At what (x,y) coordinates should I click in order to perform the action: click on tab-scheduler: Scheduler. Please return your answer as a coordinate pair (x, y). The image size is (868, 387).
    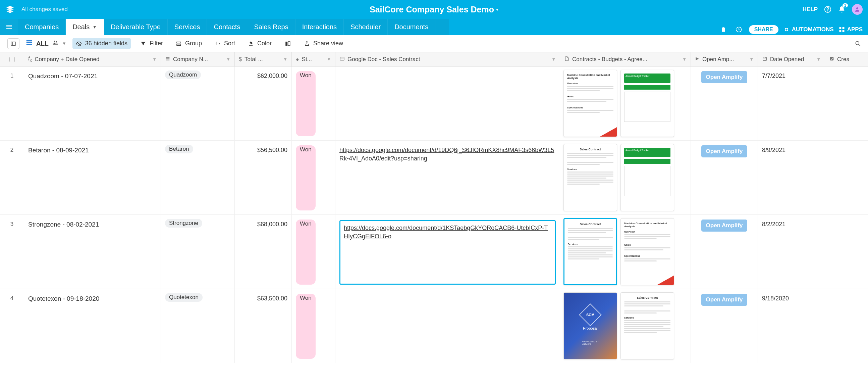
    Looking at the image, I should click on (366, 27).